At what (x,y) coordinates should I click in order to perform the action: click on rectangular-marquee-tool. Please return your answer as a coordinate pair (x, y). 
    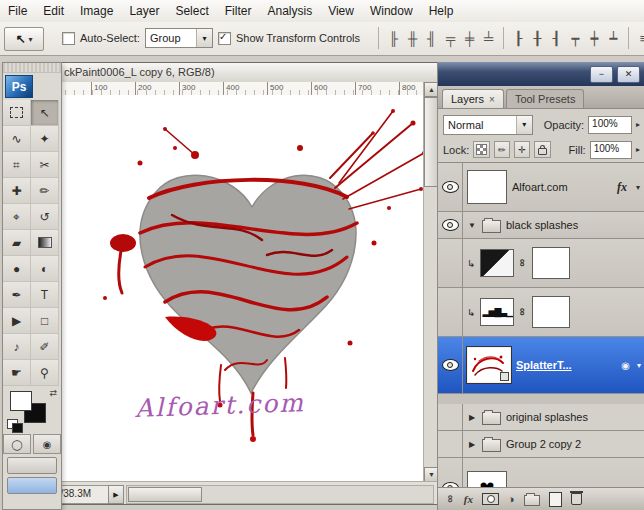
    Looking at the image, I should click on (17, 113).